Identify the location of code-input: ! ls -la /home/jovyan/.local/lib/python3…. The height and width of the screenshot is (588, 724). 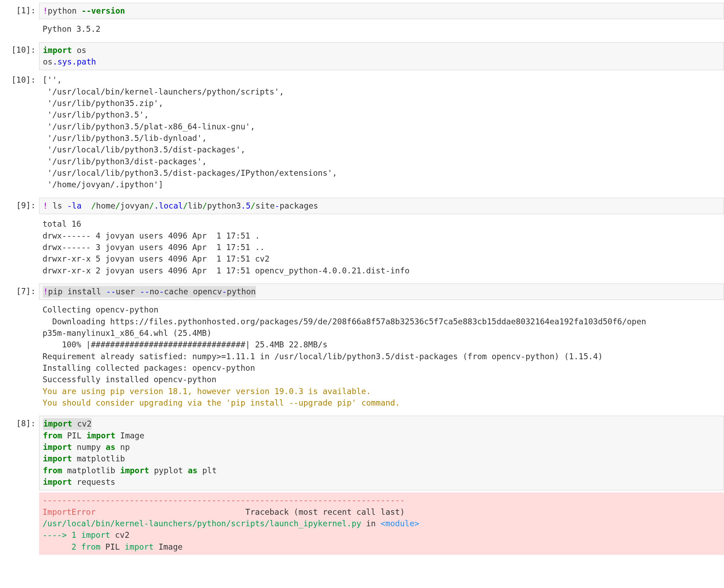
(382, 206).